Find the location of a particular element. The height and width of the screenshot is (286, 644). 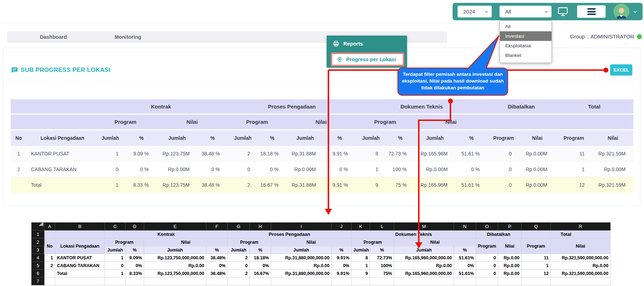

menu-item-label: Progress per Lokasi is located at coordinates (371, 59).